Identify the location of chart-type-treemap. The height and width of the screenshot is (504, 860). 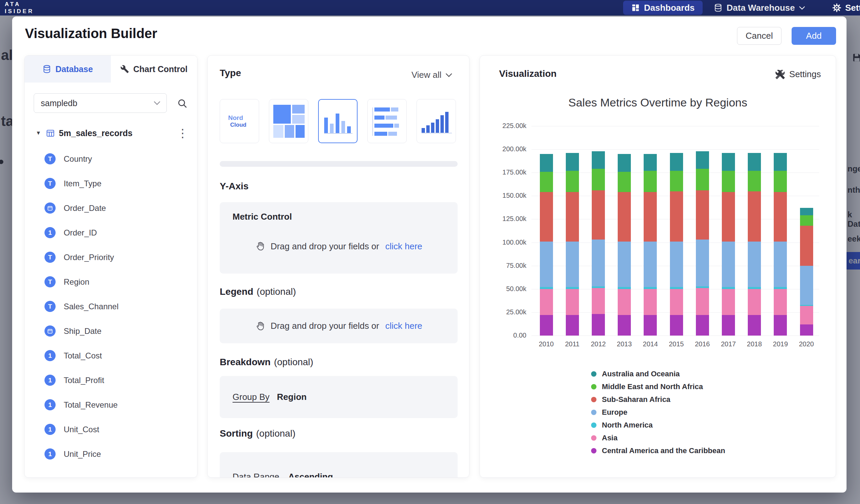
(289, 121).